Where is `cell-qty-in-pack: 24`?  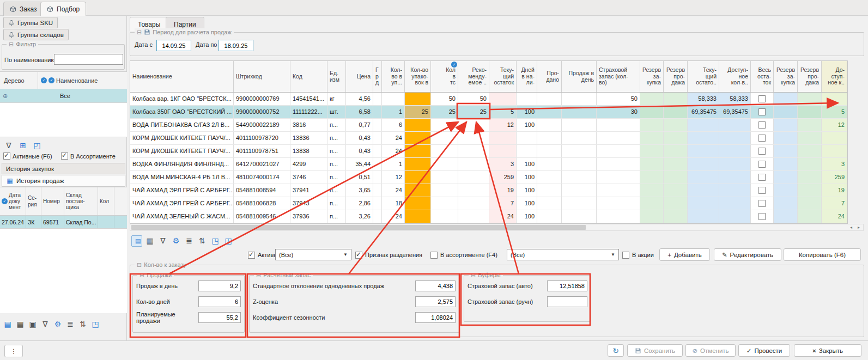
cell-qty-in-pack: 24 is located at coordinates (393, 138).